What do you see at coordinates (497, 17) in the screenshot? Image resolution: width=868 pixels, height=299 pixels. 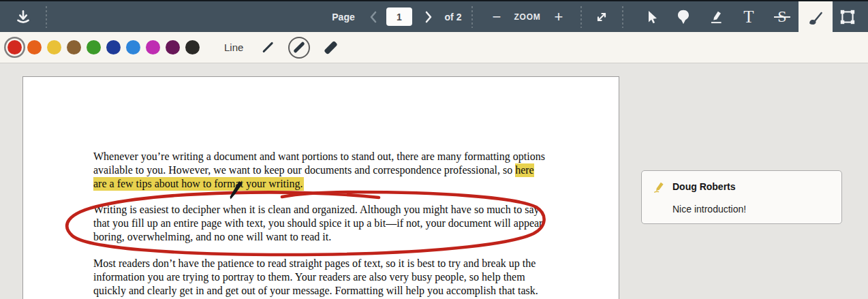 I see `minus-icon: −` at bounding box center [497, 17].